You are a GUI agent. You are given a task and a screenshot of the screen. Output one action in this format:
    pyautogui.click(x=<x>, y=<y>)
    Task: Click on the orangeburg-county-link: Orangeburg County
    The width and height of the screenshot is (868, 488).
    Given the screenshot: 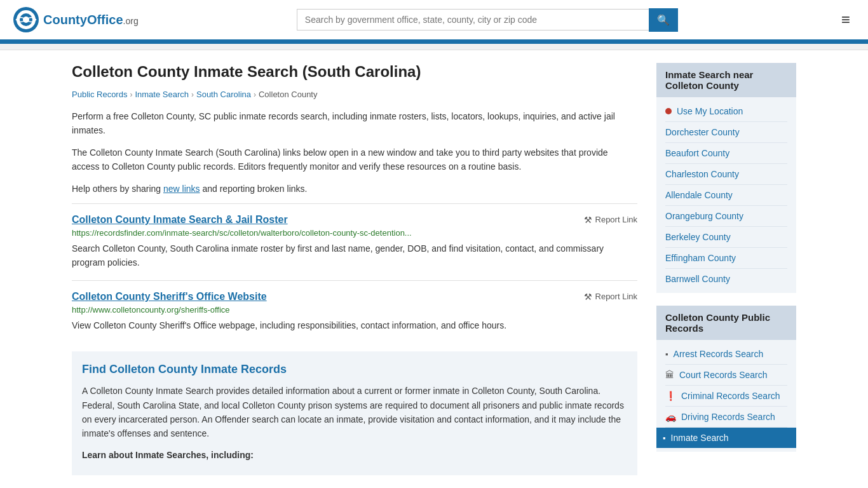 What is the action you would take?
    pyautogui.click(x=704, y=216)
    